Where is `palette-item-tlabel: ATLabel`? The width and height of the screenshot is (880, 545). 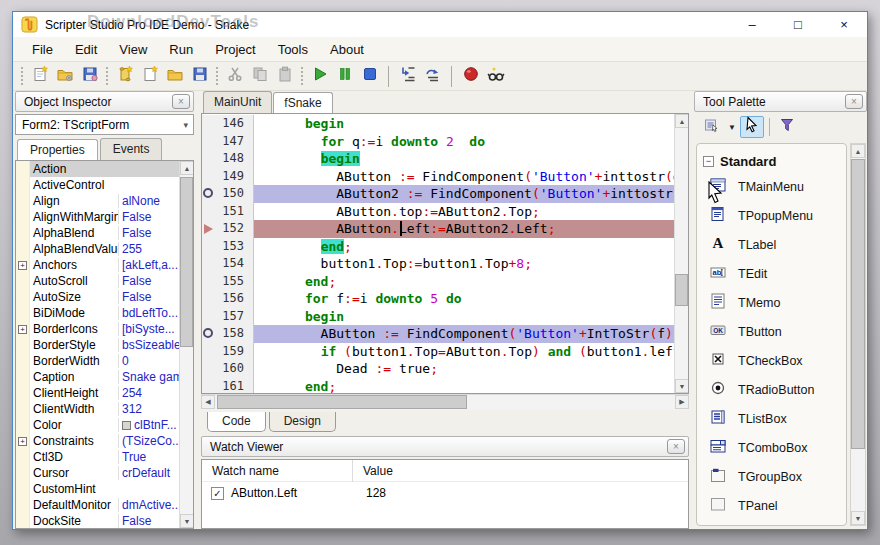 palette-item-tlabel: ATLabel is located at coordinates (772, 244).